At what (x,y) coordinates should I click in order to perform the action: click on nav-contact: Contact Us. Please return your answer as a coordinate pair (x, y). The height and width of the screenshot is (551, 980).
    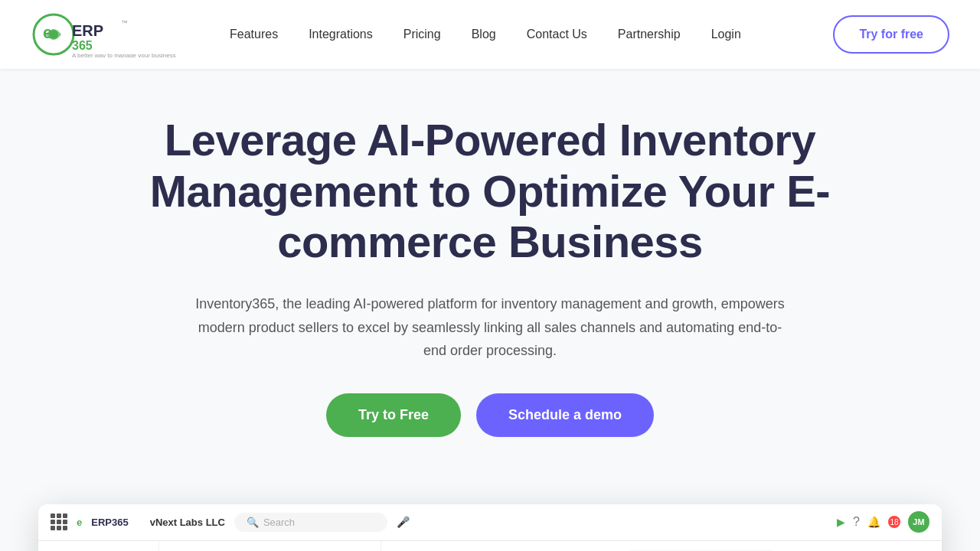
    Looking at the image, I should click on (557, 34).